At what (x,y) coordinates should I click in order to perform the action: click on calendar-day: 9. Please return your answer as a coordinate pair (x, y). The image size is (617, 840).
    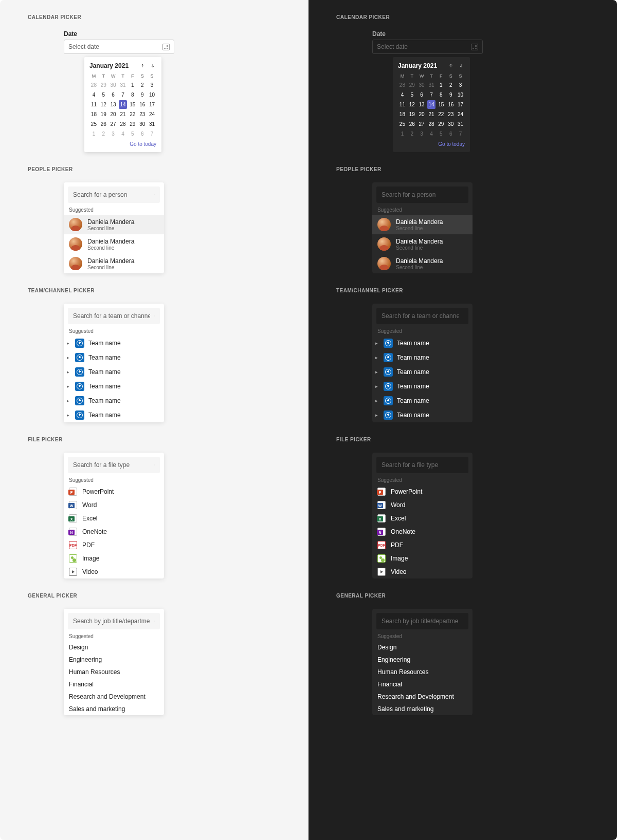
    Looking at the image, I should click on (142, 95).